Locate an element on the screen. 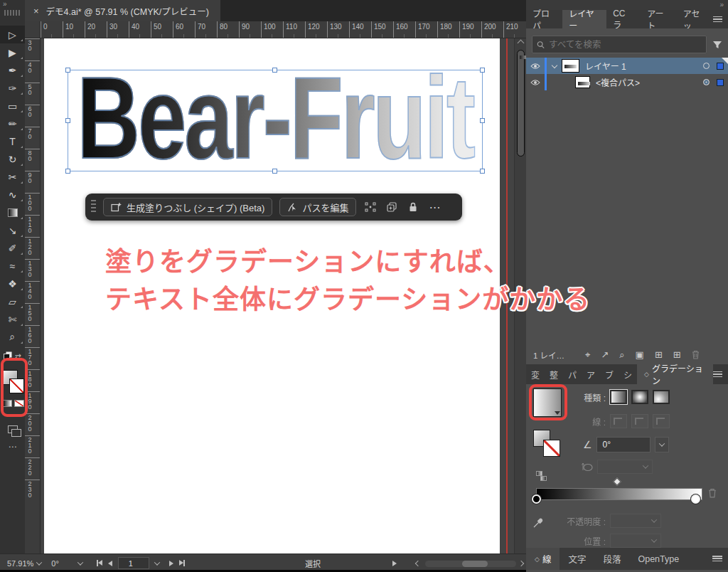 The image size is (728, 572). group-objects-icon is located at coordinates (370, 207).